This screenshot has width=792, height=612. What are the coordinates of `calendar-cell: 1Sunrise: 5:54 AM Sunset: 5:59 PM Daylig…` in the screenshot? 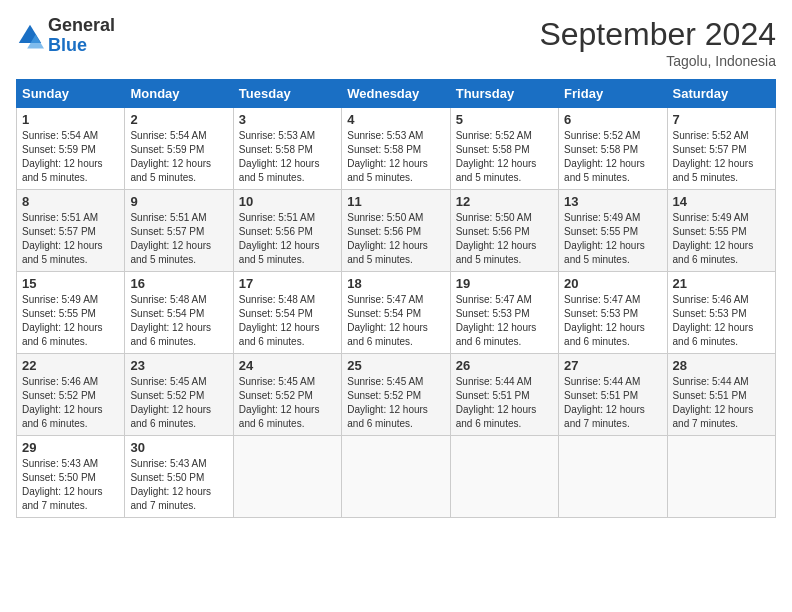 It's located at (71, 149).